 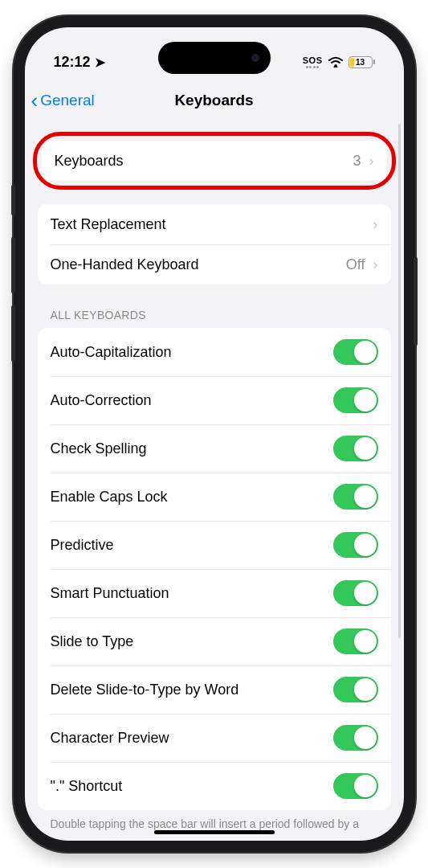 I want to click on power-button, so click(x=416, y=301).